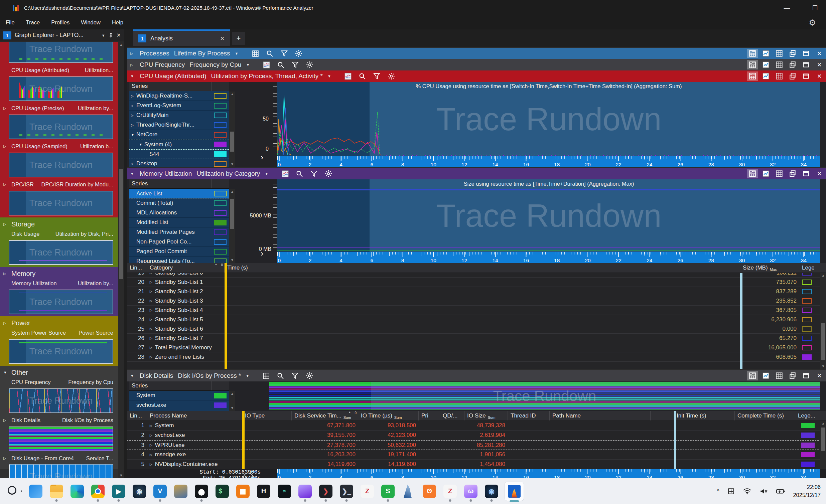  Describe the element at coordinates (186, 274) in the screenshot. I see `cell-category: ▷Standby Sub-List 0` at that location.